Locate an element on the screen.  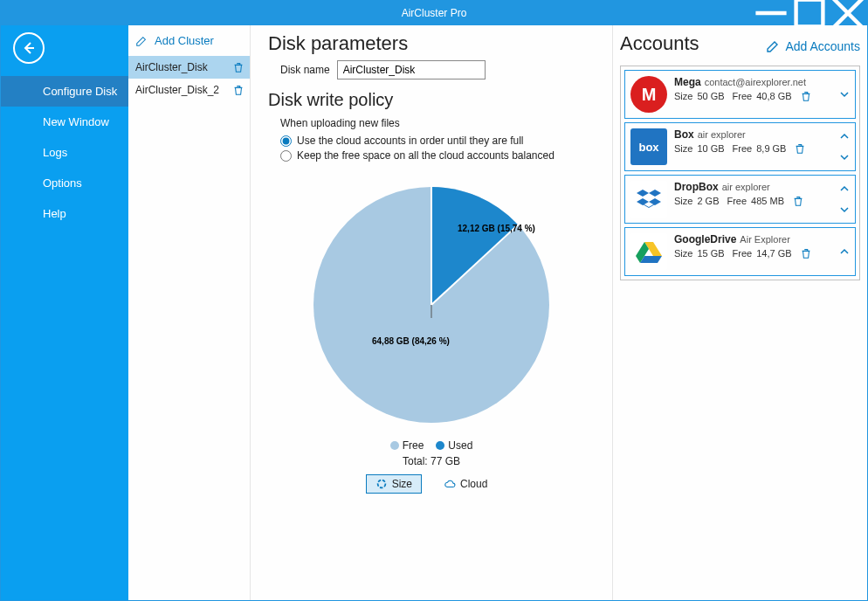
policy-title: Disk write policy is located at coordinates (431, 100).